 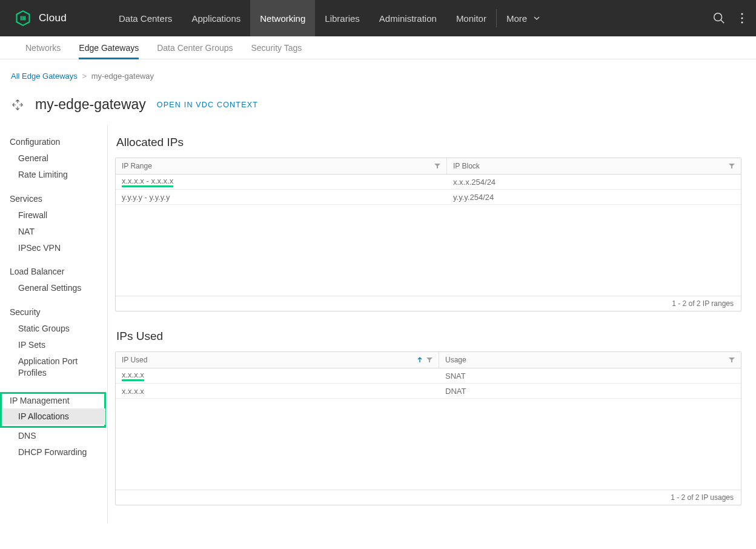 I want to click on open-in-vdc-context-link: OPEN IN VDC CONTEXT, so click(x=207, y=105).